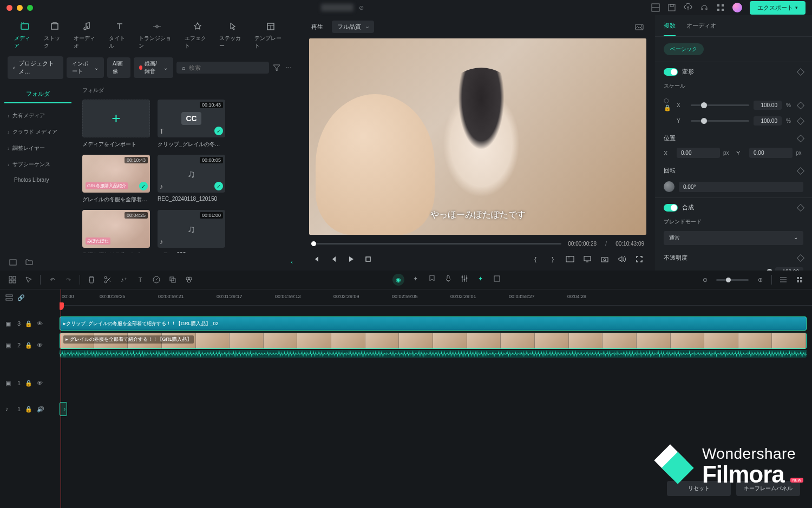  I want to click on sidebar-adjustment-layer: 調整レイヤー, so click(38, 148).